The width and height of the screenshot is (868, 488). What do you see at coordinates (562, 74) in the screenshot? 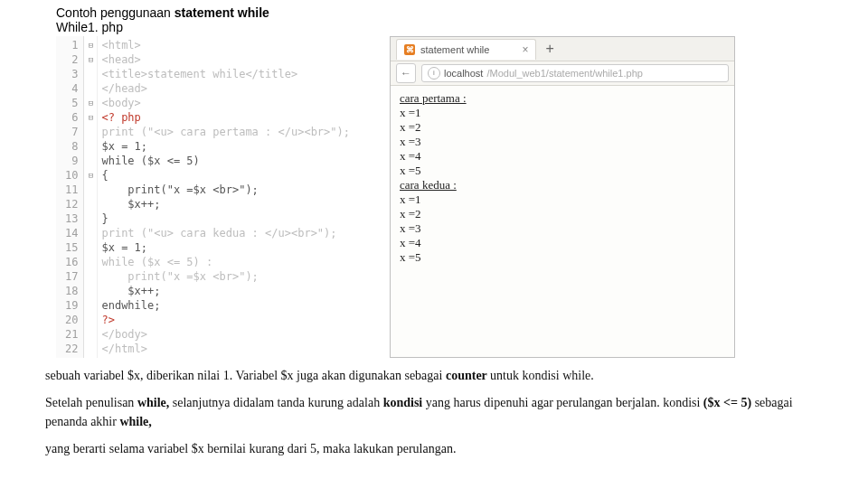
I see `browser-addressbar: ← i localhost/Modul_web1/statement/while…` at bounding box center [562, 74].